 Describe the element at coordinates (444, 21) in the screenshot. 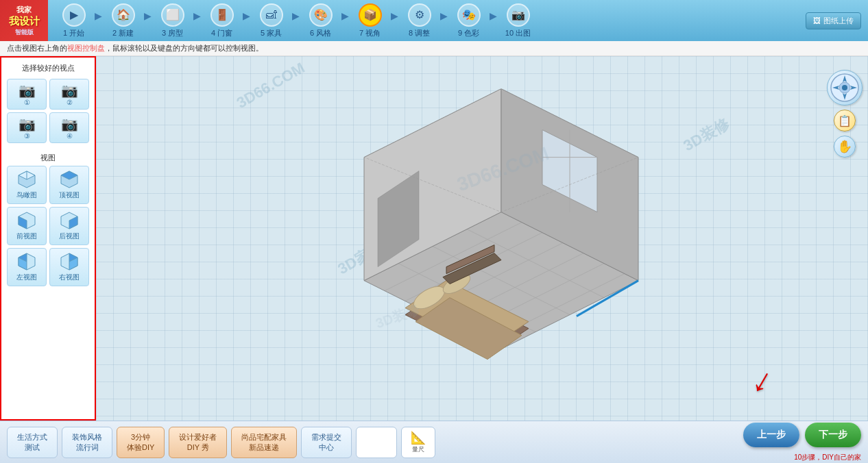

I see `step-arrow-8: ▶` at that location.